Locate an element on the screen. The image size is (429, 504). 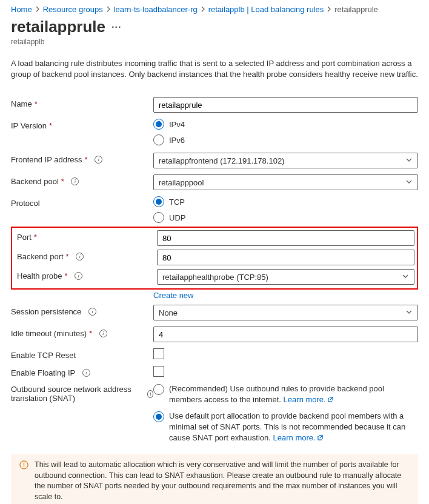
floating-label: Enable Floating IP is located at coordinates (43, 373).